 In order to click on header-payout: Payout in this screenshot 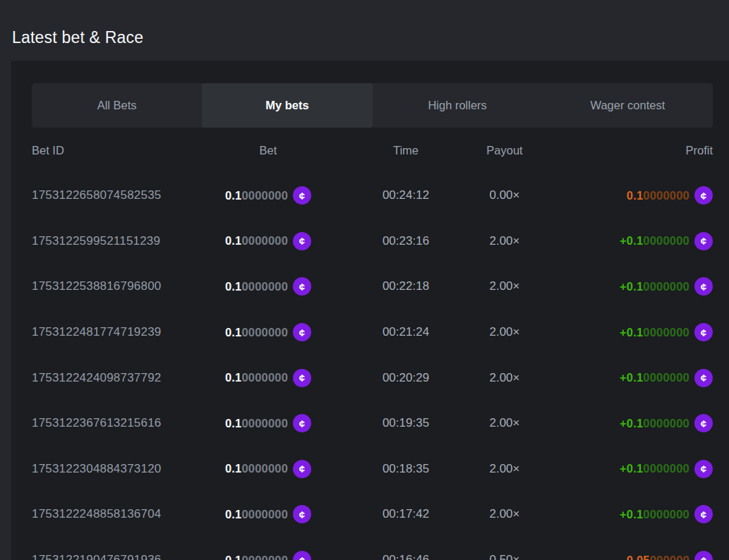, I will do `click(505, 151)`.